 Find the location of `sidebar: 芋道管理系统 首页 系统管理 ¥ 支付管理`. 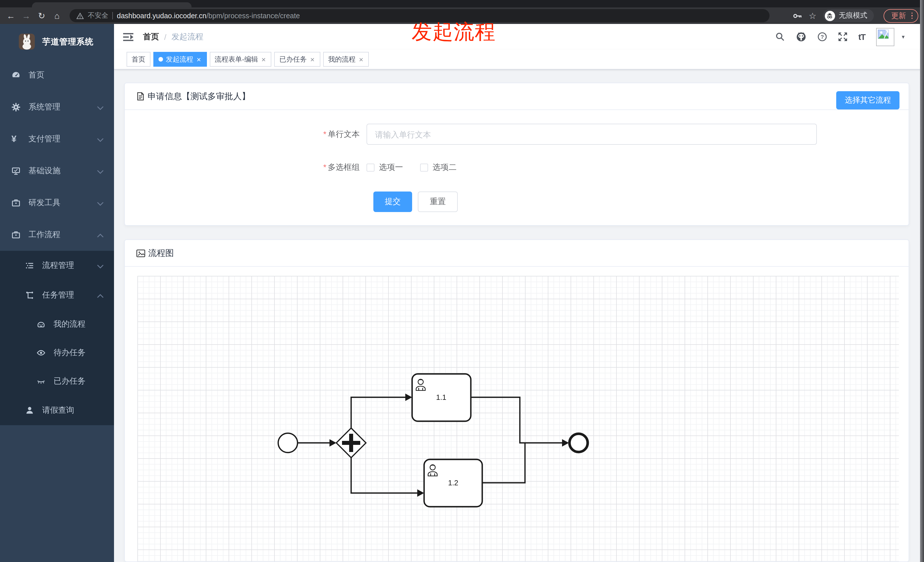

sidebar: 芋道管理系统 首页 系统管理 ¥ 支付管理 is located at coordinates (57, 293).